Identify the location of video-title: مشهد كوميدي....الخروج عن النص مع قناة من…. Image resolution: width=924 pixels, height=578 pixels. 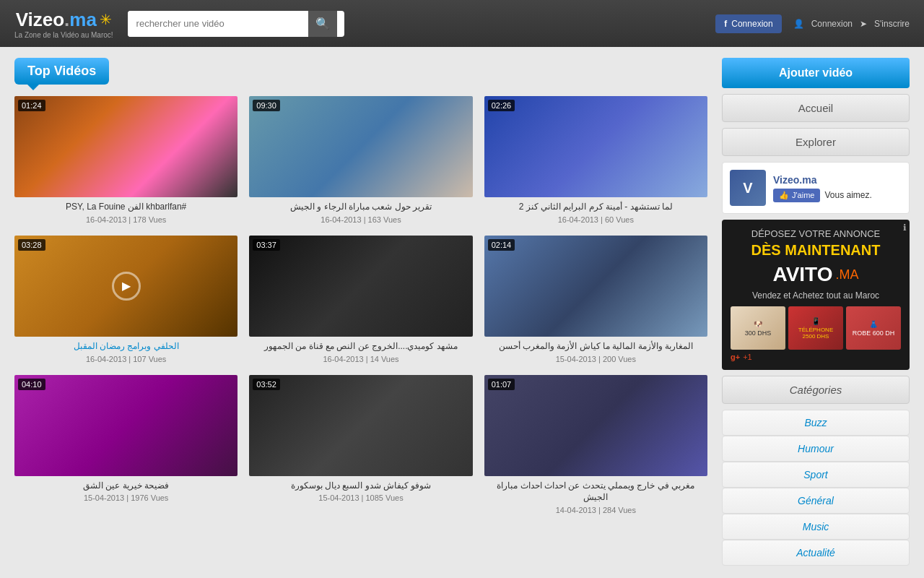
(361, 347).